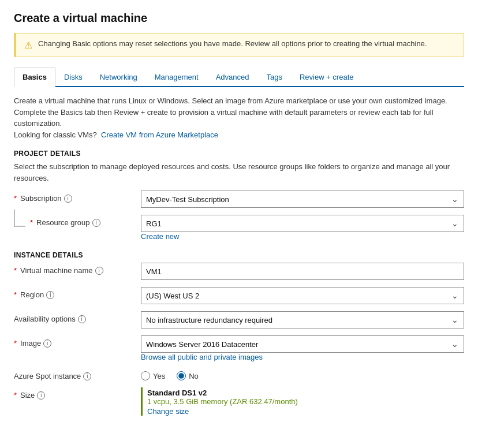 The width and height of the screenshot is (478, 448). What do you see at coordinates (77, 394) in the screenshot?
I see `size-label: * Size i` at bounding box center [77, 394].